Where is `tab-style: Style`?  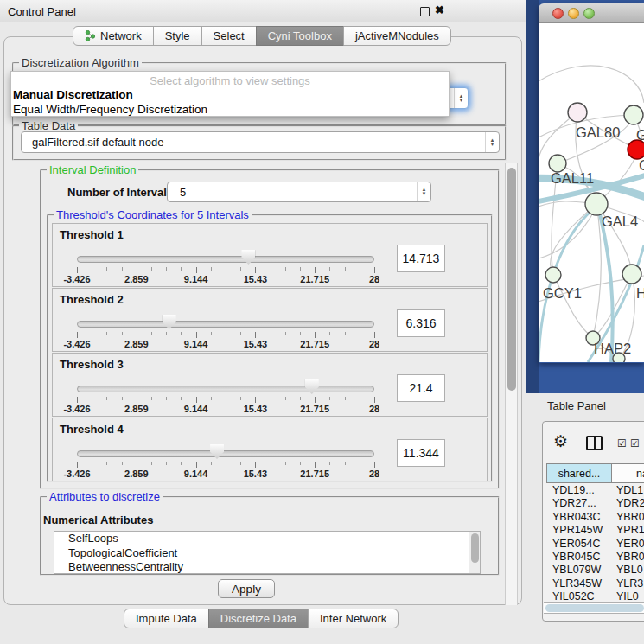 tab-style: Style is located at coordinates (178, 36).